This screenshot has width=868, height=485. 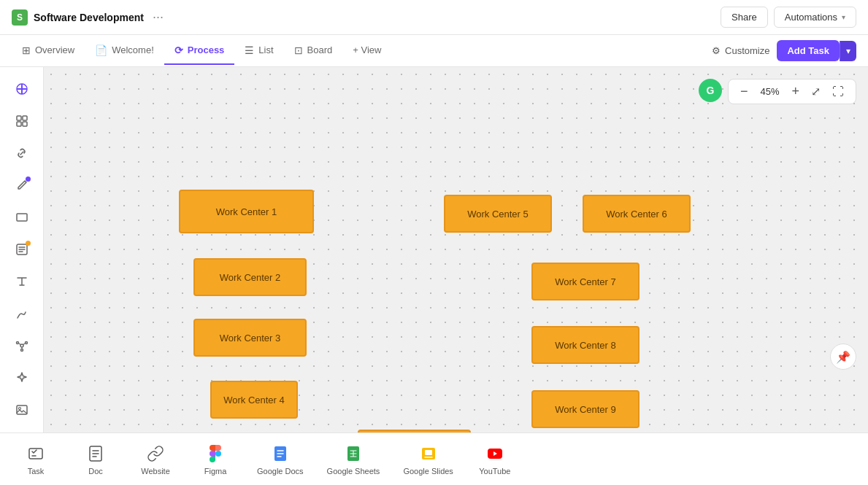 I want to click on process-icon: ⟳, so click(x=179, y=50).